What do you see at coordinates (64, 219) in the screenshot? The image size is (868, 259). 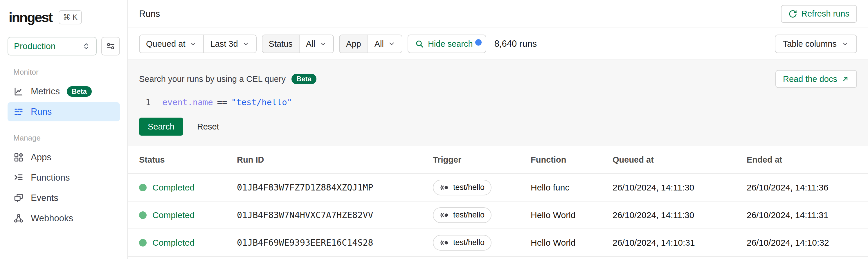 I see `sidebar-item-webhooks: Webhooks` at bounding box center [64, 219].